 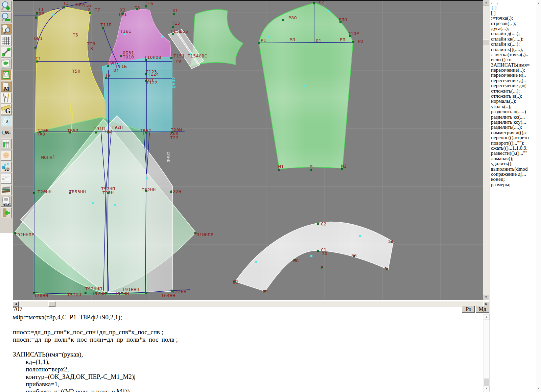 What do you see at coordinates (486, 43) in the screenshot?
I see `canvas-vscroll-thumb` at bounding box center [486, 43].